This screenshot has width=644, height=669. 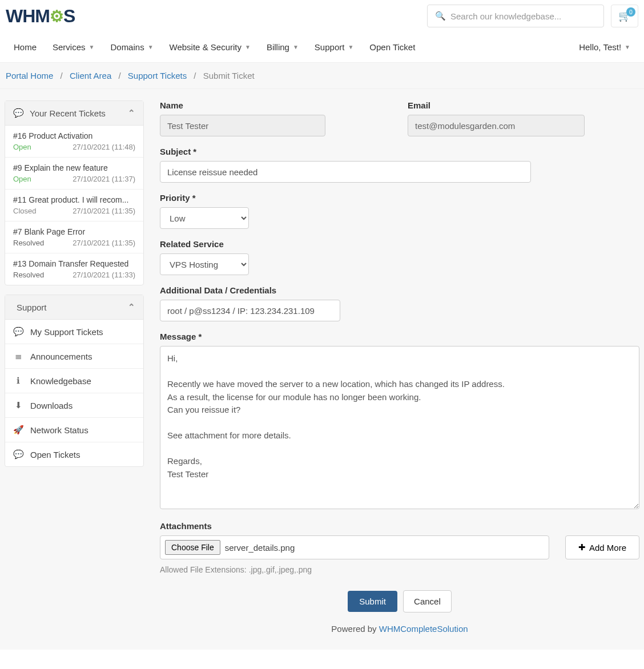 What do you see at coordinates (104, 179) in the screenshot?
I see `ticket-date: 27/10/2021 (11:37)` at bounding box center [104, 179].